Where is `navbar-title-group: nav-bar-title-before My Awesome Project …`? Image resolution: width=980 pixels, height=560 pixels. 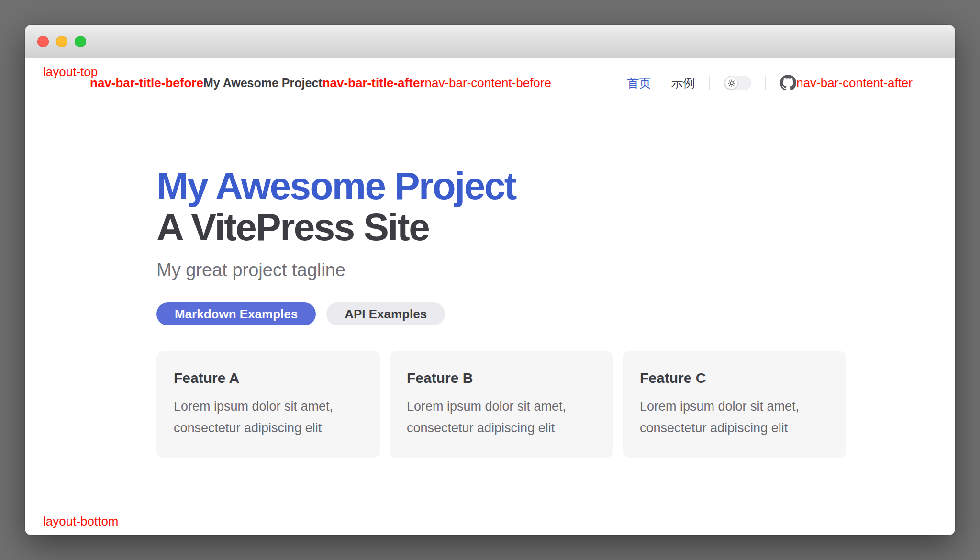 navbar-title-group: nav-bar-title-before My Awesome Project … is located at coordinates (321, 83).